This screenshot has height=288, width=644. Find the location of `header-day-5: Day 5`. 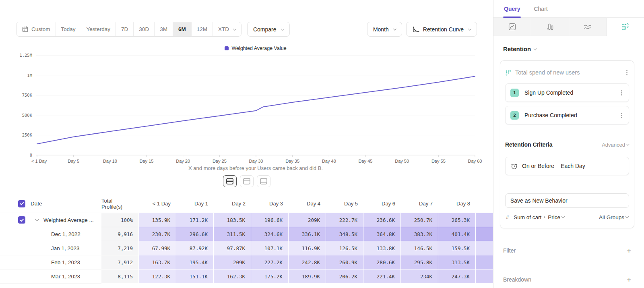

header-day-5: Day 5 is located at coordinates (345, 204).